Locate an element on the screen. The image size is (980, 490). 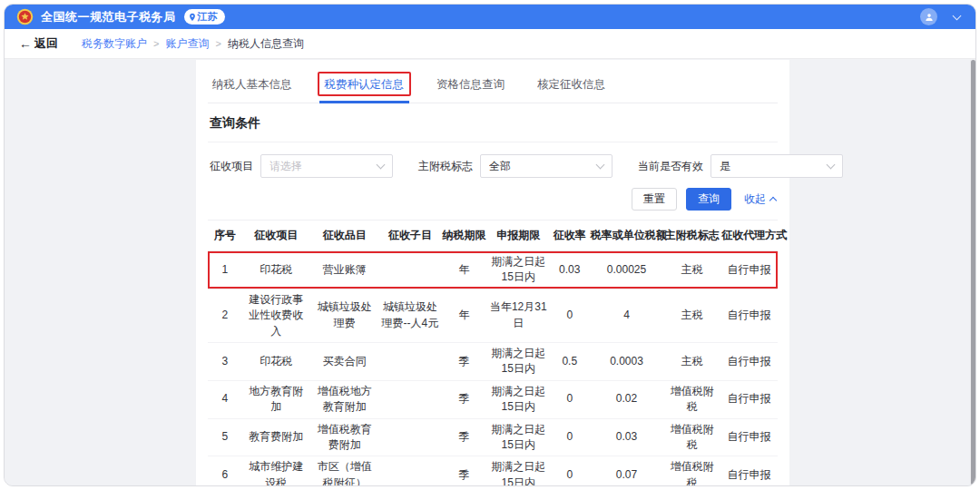
cell-r1-c6: 期满之日起15日内 is located at coordinates (519, 270).